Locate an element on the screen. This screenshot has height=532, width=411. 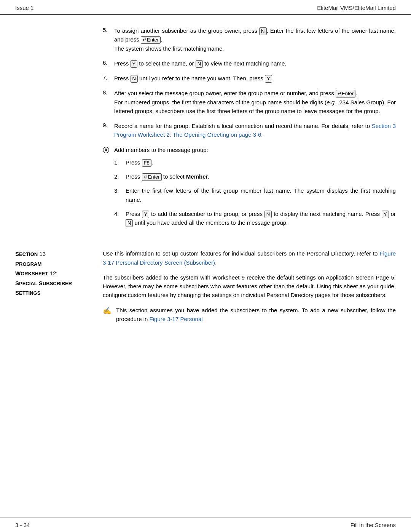
circle-item: Ⓐ Add members to the message group: 1. P… is located at coordinates (249, 189).